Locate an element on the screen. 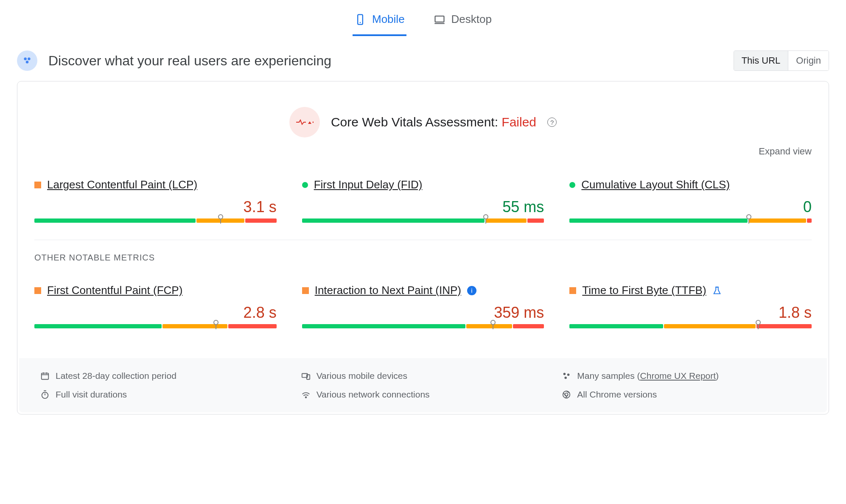  info-icon: i is located at coordinates (472, 291).